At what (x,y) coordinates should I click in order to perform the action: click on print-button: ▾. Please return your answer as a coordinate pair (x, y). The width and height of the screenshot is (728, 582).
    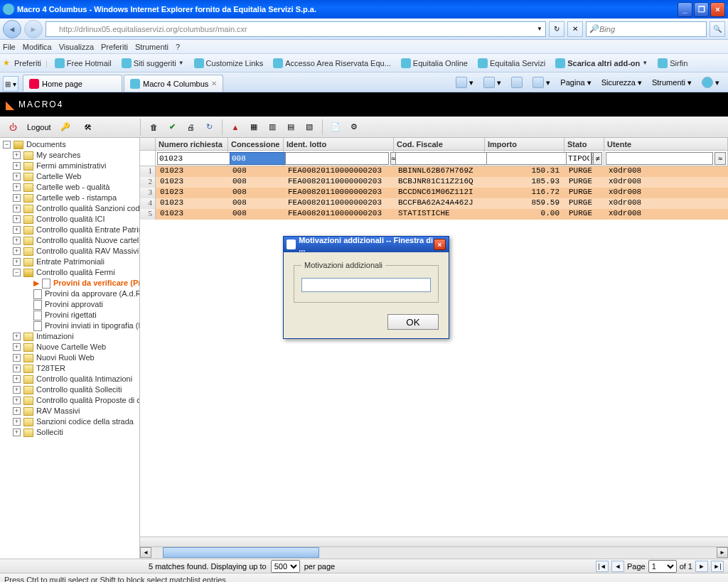
    Looking at the image, I should click on (542, 82).